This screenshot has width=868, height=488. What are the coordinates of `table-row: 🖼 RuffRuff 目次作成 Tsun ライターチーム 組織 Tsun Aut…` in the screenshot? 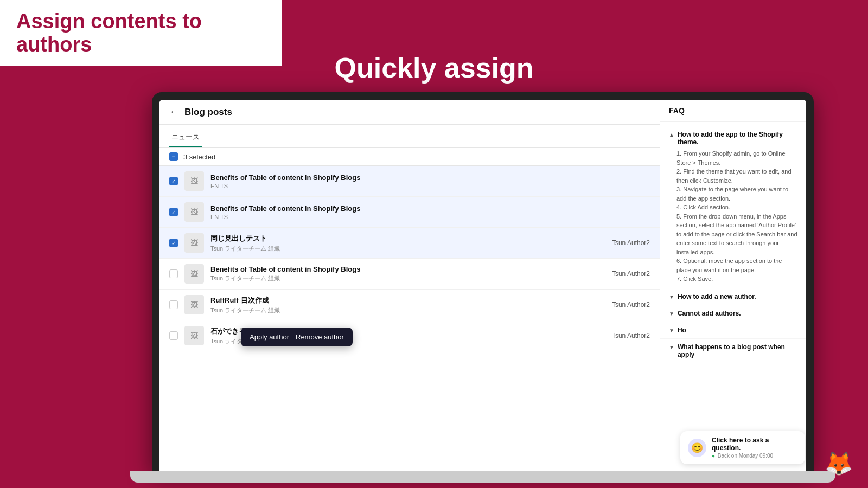 It's located at (410, 305).